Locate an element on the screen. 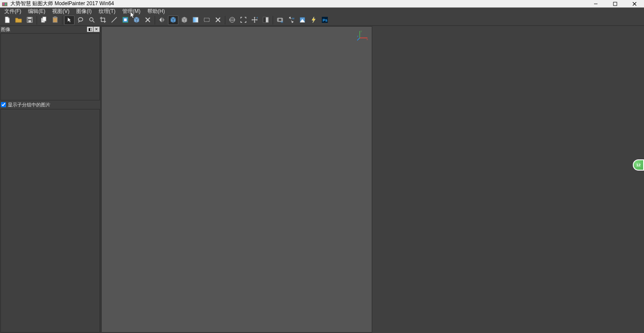 This screenshot has height=333, width=644. menu-manage: 管理(M) is located at coordinates (131, 11).